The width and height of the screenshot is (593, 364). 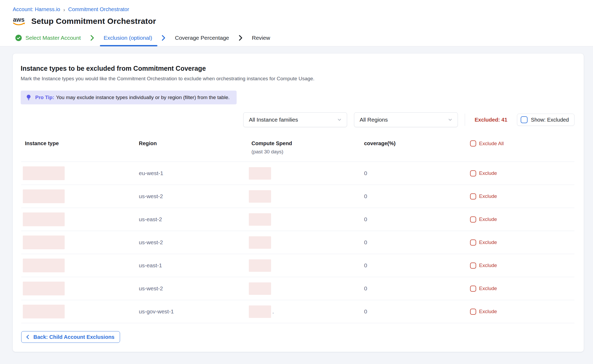 I want to click on region-cell: us-gov-west-1, so click(x=191, y=312).